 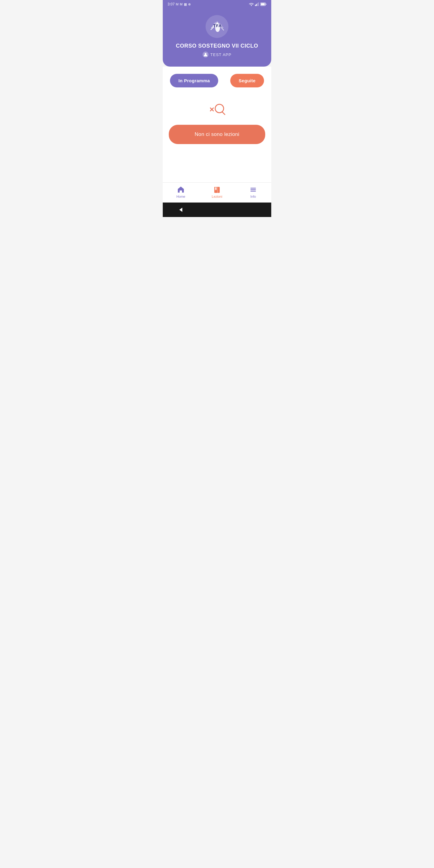 I want to click on no-lessons-button: Non ci sono lezioni, so click(x=217, y=134).